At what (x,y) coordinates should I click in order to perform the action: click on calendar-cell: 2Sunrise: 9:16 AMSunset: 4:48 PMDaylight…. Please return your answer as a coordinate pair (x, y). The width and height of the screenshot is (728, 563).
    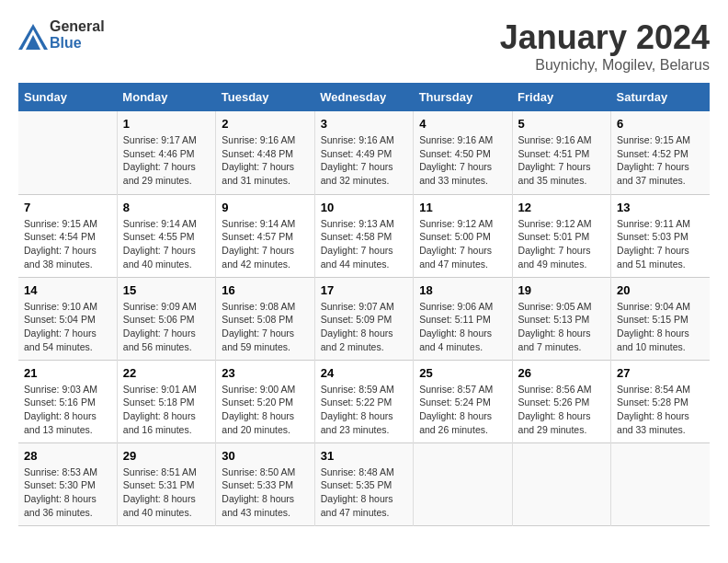
    Looking at the image, I should click on (265, 153).